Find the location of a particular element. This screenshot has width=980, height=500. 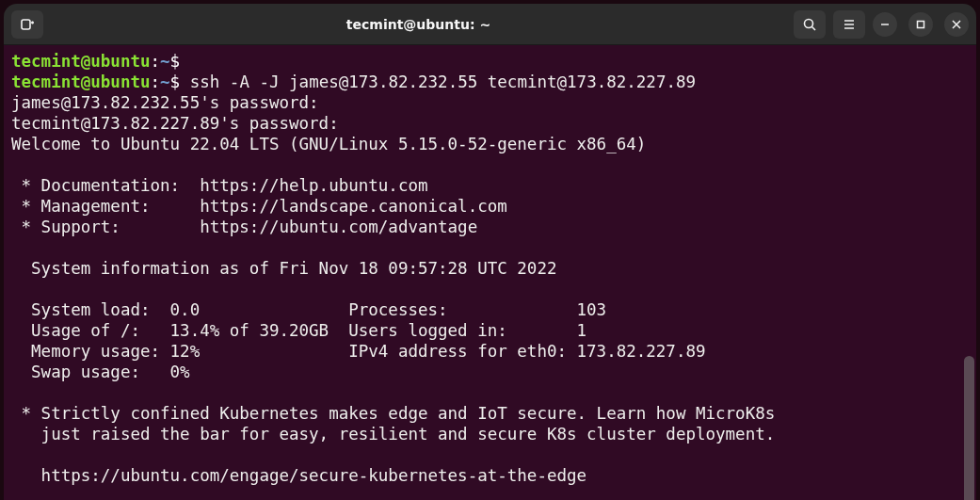

minimize-button is located at coordinates (885, 24).